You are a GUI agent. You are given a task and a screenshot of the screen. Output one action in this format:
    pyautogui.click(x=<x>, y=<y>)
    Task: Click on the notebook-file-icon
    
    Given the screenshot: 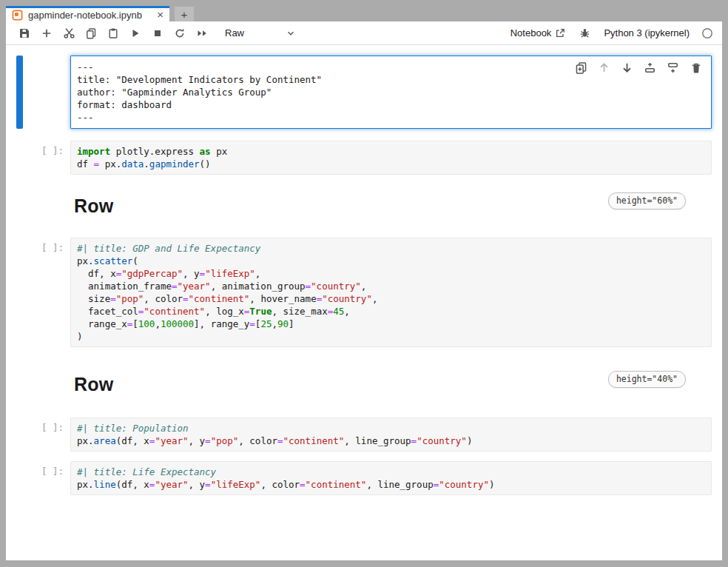 What is the action you would take?
    pyautogui.click(x=18, y=15)
    